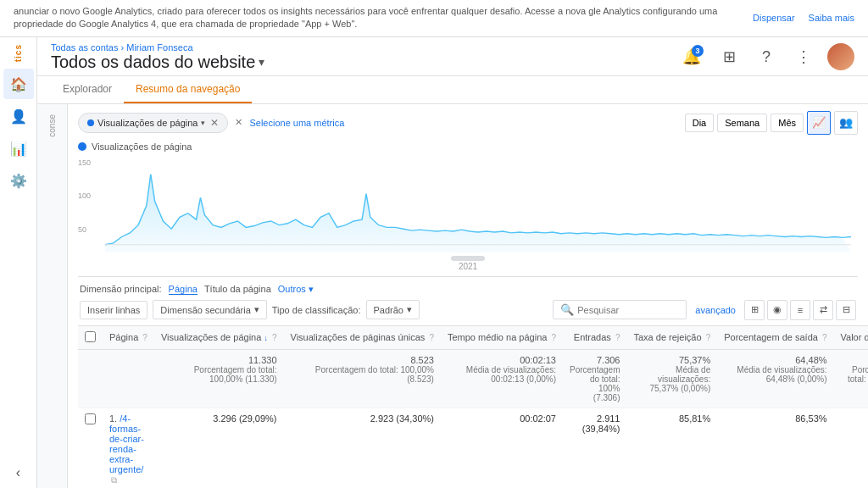  I want to click on table-view-button: ⊞, so click(754, 310).